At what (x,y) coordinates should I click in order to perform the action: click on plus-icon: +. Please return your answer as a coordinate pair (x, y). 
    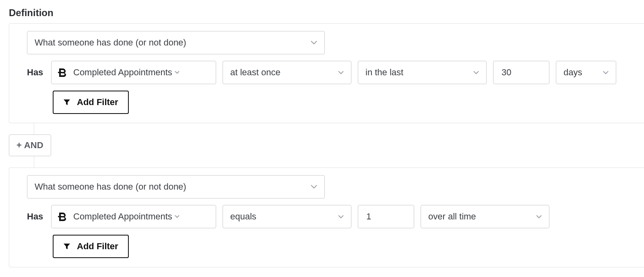
    Looking at the image, I should click on (19, 145).